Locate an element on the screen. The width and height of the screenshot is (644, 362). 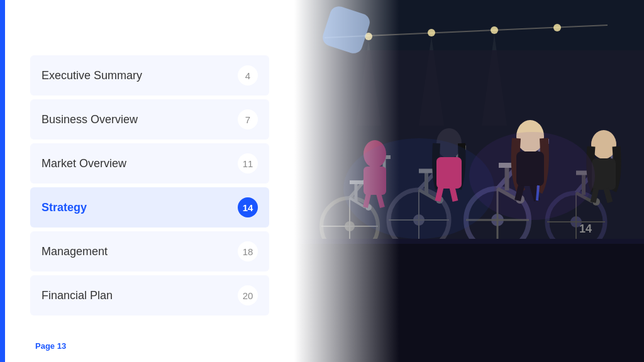
toc-item-strategy: Strategy14 is located at coordinates (150, 207).